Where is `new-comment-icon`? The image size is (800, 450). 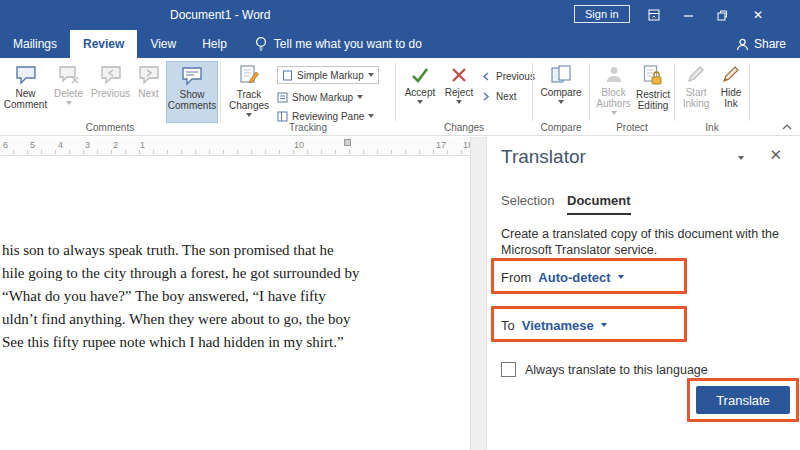 new-comment-icon is located at coordinates (26, 75).